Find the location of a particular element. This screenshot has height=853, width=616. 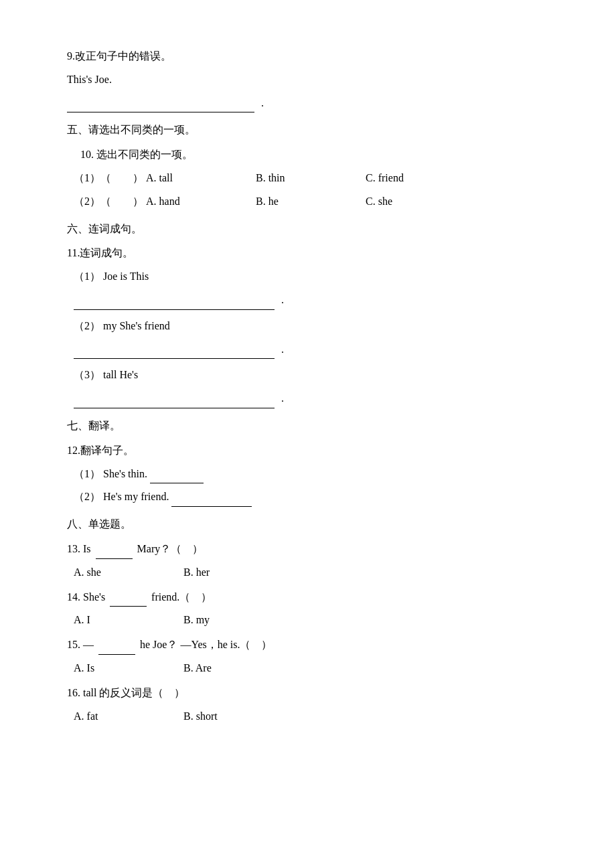

q14-line: 14. She's friend.（ ） is located at coordinates (308, 597).